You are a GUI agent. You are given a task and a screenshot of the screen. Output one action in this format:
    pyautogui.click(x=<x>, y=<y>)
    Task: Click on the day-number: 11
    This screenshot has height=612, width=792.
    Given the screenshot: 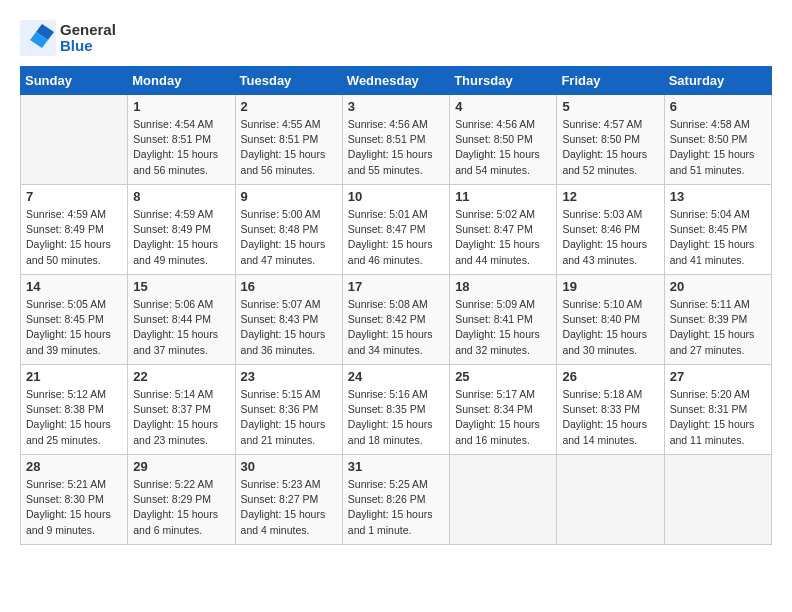 What is the action you would take?
    pyautogui.click(x=503, y=196)
    